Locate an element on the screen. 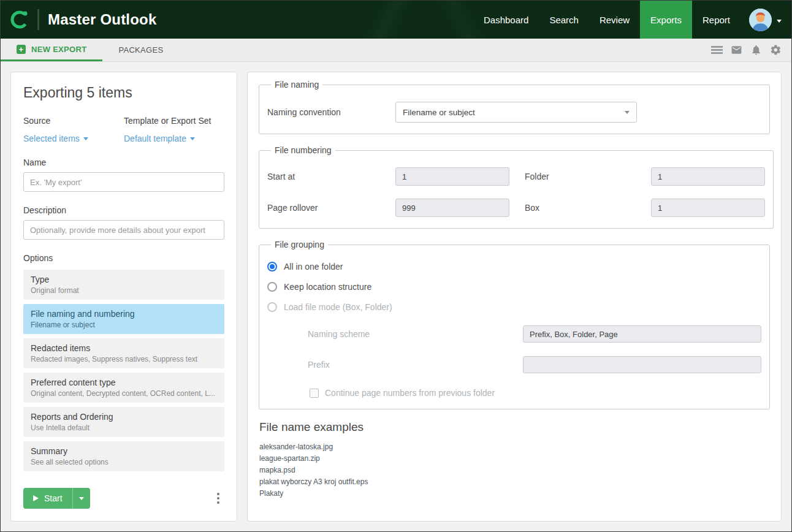  folder-input is located at coordinates (708, 177).